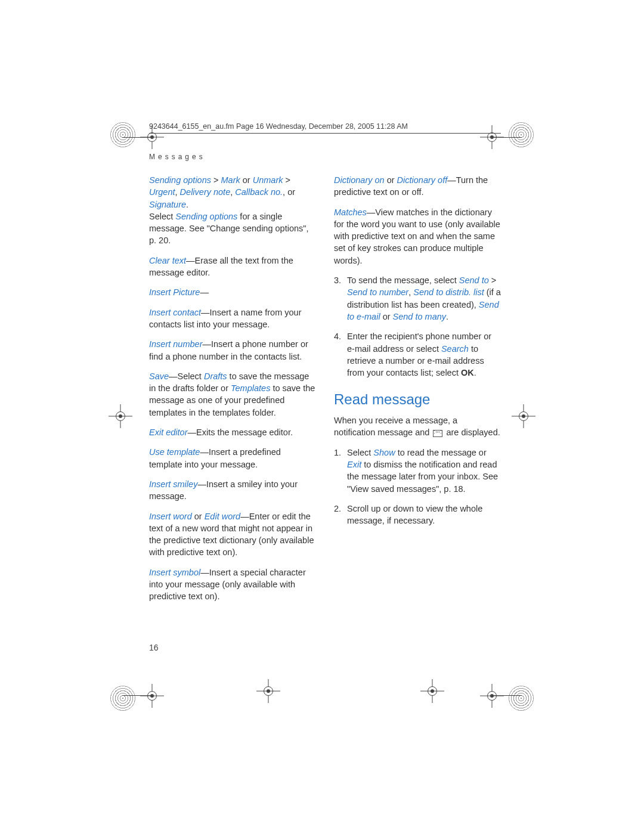  What do you see at coordinates (417, 400) in the screenshot?
I see `heading-read-message: Read message` at bounding box center [417, 400].